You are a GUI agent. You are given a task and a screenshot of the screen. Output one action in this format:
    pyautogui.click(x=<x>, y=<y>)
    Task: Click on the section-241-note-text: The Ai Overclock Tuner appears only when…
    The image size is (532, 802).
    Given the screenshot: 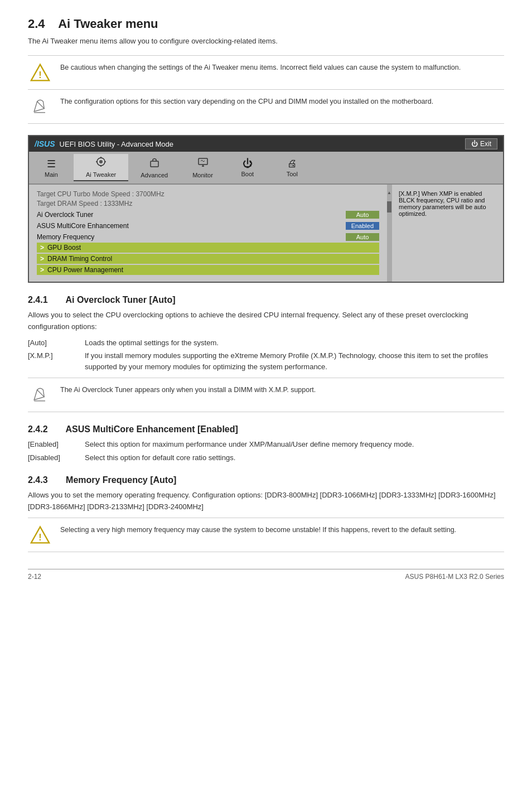 What is the action you would take?
    pyautogui.click(x=188, y=390)
    